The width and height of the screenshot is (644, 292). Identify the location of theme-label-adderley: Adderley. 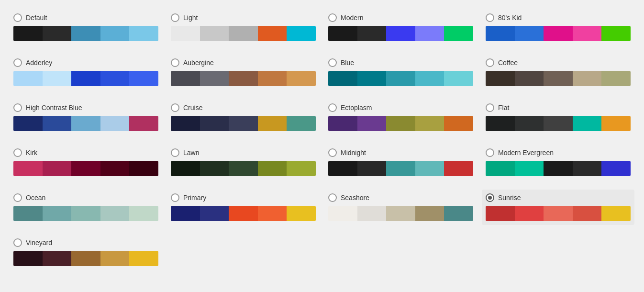
(86, 63).